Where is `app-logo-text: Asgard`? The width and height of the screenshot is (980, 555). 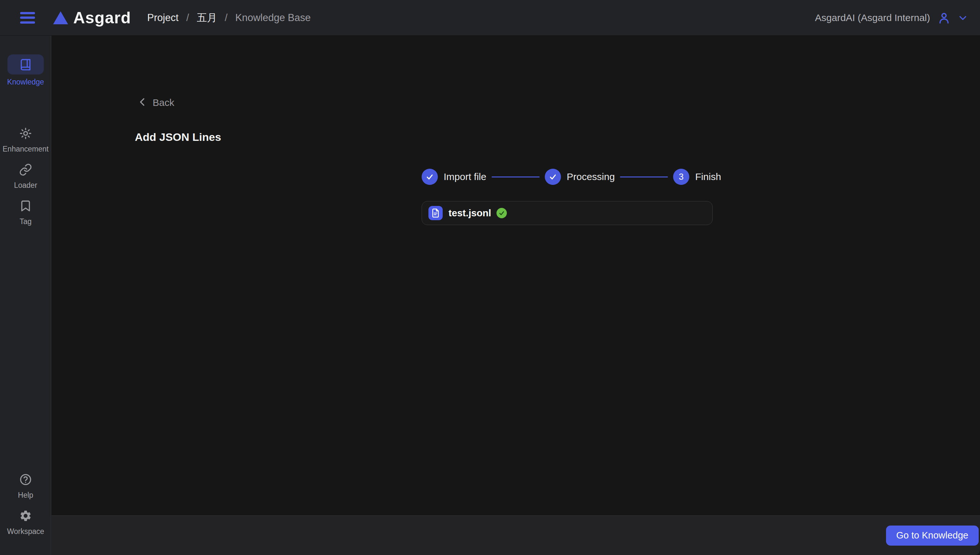 app-logo-text: Asgard is located at coordinates (102, 18).